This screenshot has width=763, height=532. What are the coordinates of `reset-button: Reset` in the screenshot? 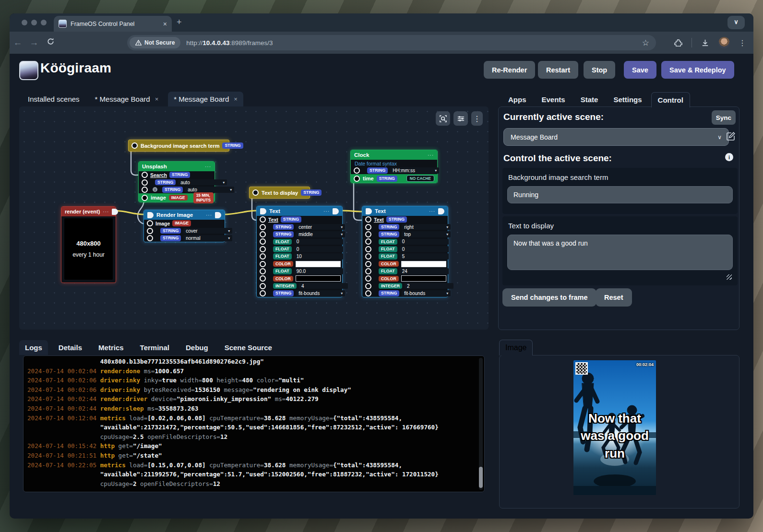 It's located at (614, 297).